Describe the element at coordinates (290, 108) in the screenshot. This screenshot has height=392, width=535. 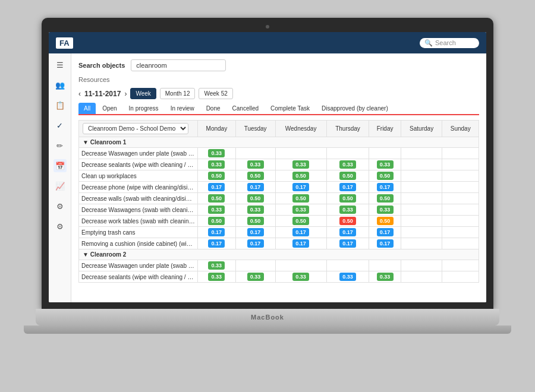
I see `tab-complete-task: Complete Task` at that location.